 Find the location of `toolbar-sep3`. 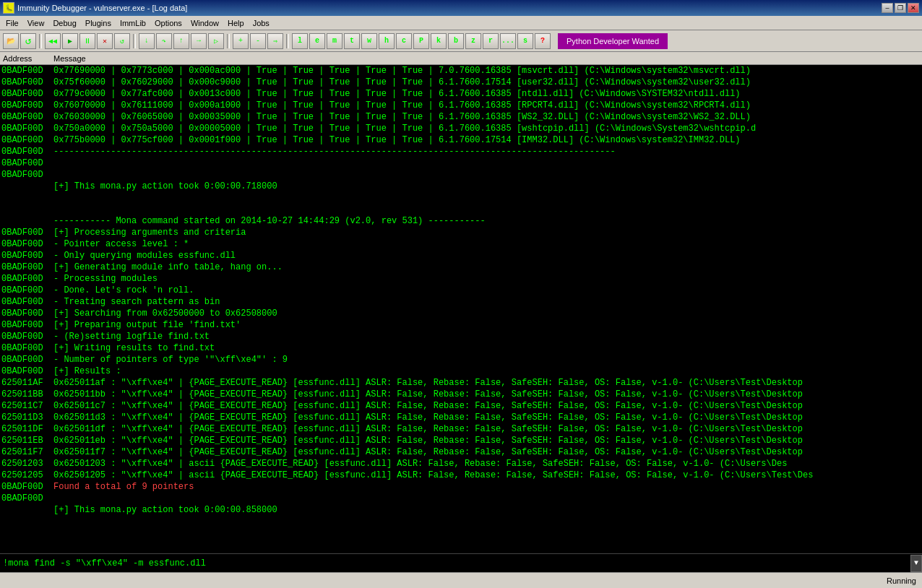

toolbar-sep3 is located at coordinates (228, 41).